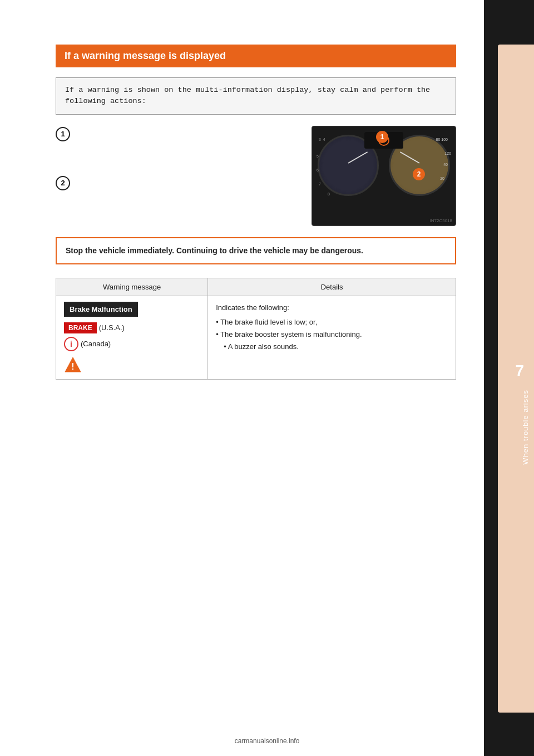 This screenshot has height=756, width=534. I want to click on section-header: If a warning message is displayed, so click(256, 56).